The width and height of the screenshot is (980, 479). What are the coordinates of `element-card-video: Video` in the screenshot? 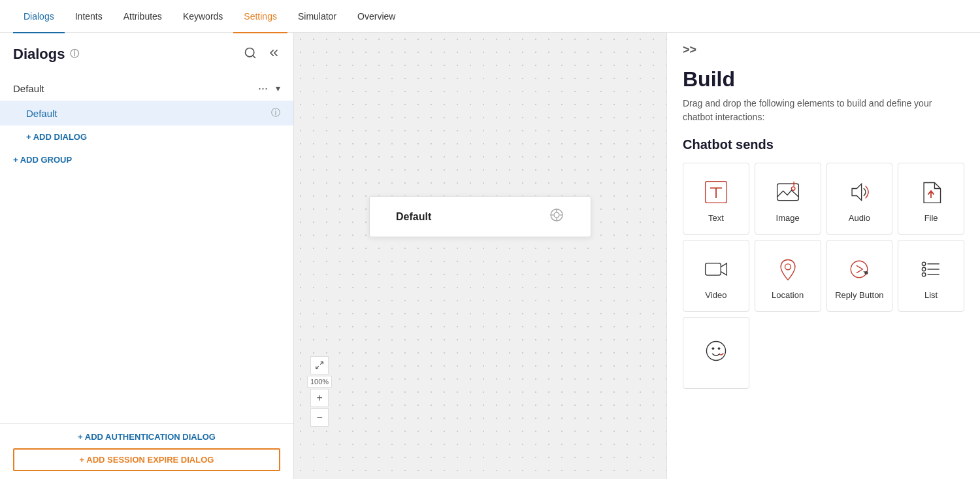 It's located at (716, 276).